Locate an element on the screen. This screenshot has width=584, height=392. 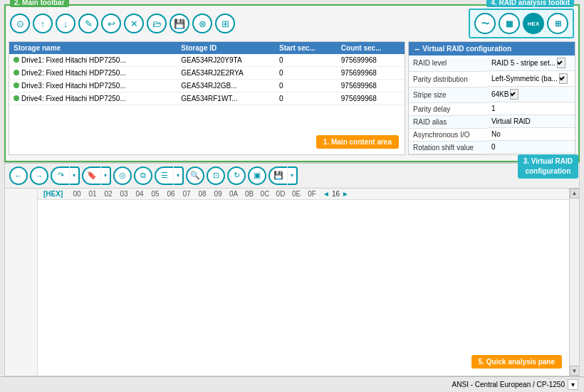
hex-column-headers: 00 01 02 03 04 05 06 07 08 09 0A 0B 0C 0… is located at coordinates (194, 194).